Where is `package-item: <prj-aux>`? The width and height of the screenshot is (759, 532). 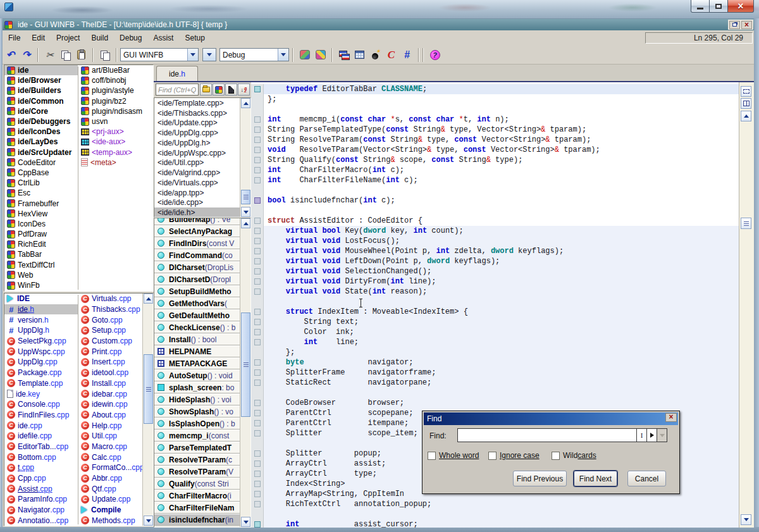
package-item: <prj-aux> is located at coordinates (116, 132).